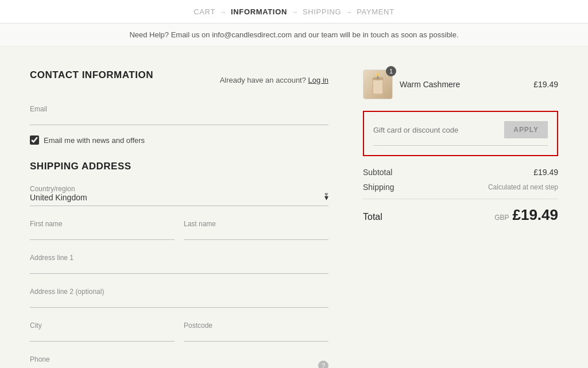  I want to click on address2-field-group: Address line 2 (optional), so click(179, 296).